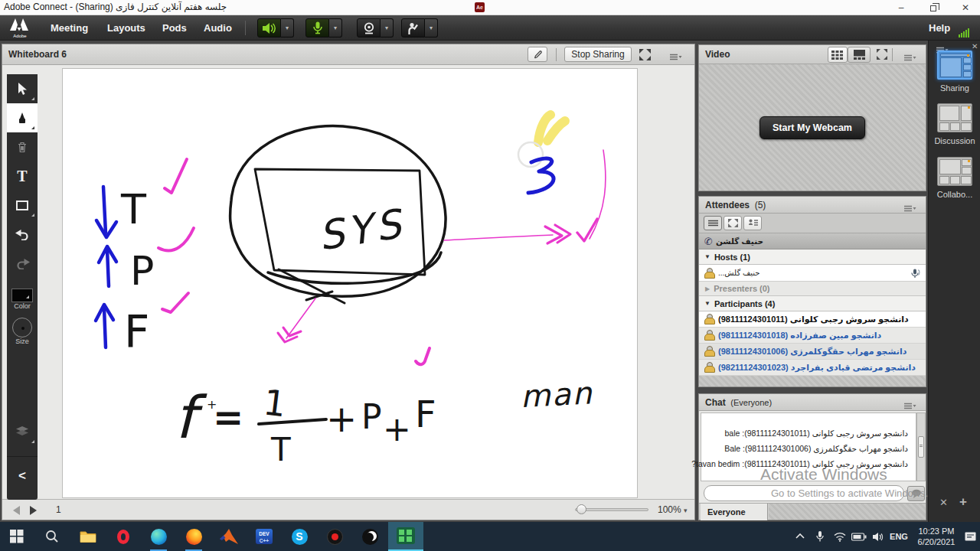  Describe the element at coordinates (288, 28) in the screenshot. I see `speaker-dropdown: ▾` at that location.